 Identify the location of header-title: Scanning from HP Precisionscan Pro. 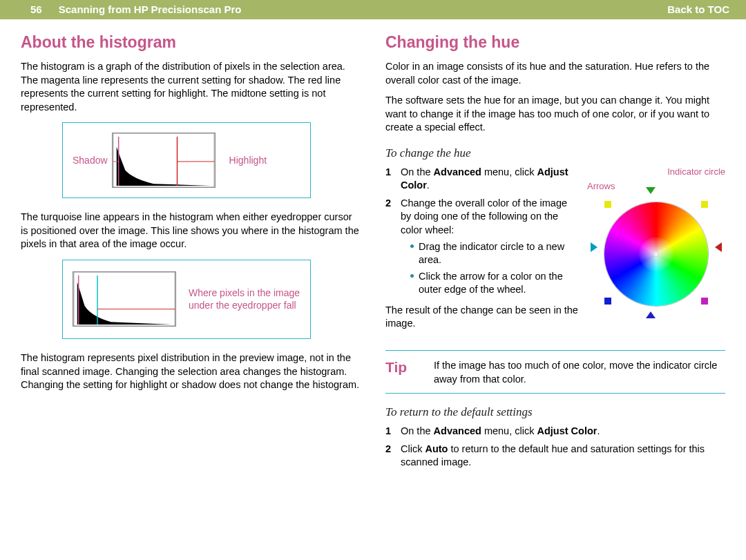
(151, 10).